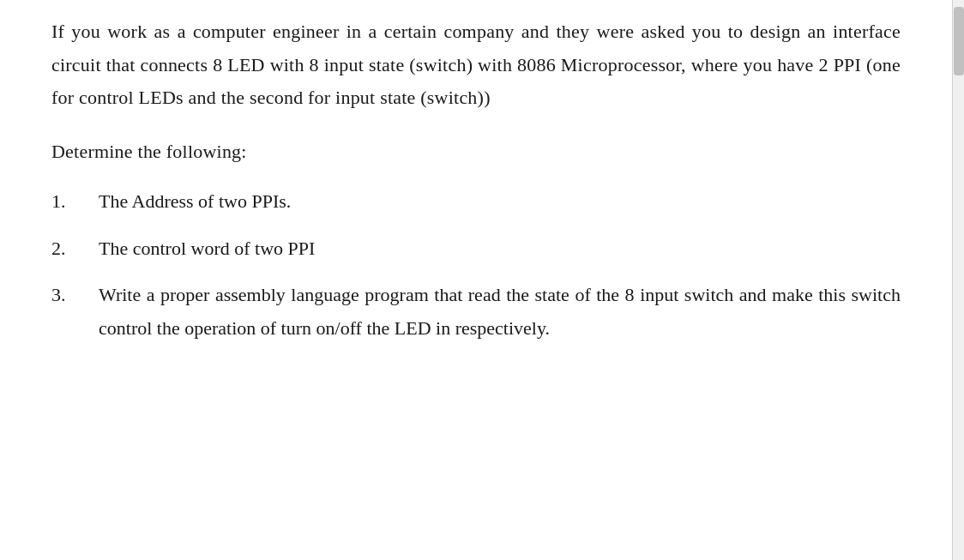 The image size is (964, 560). Describe the element at coordinates (75, 249) in the screenshot. I see `list-item-2-number: 2.` at that location.